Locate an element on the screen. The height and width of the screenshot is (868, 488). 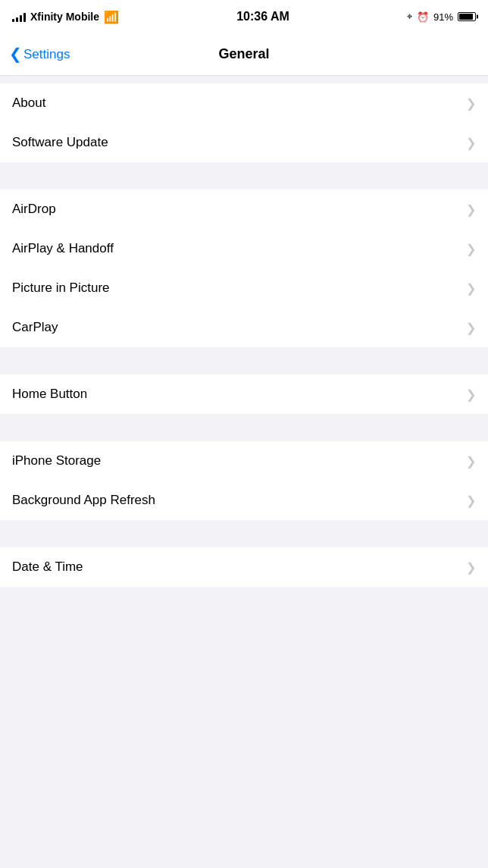
list-item-airplay-handoff: AirPlay & Handoff ❯ is located at coordinates (244, 249).